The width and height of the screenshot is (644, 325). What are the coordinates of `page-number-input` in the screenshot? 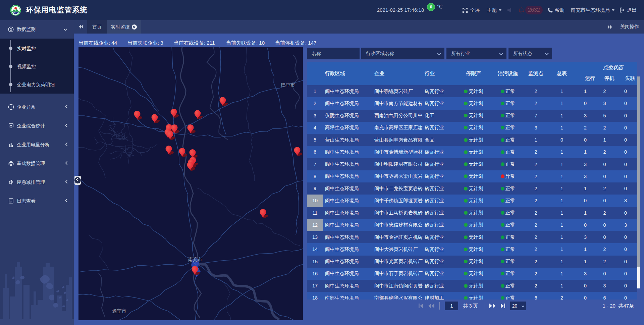 It's located at (451, 306).